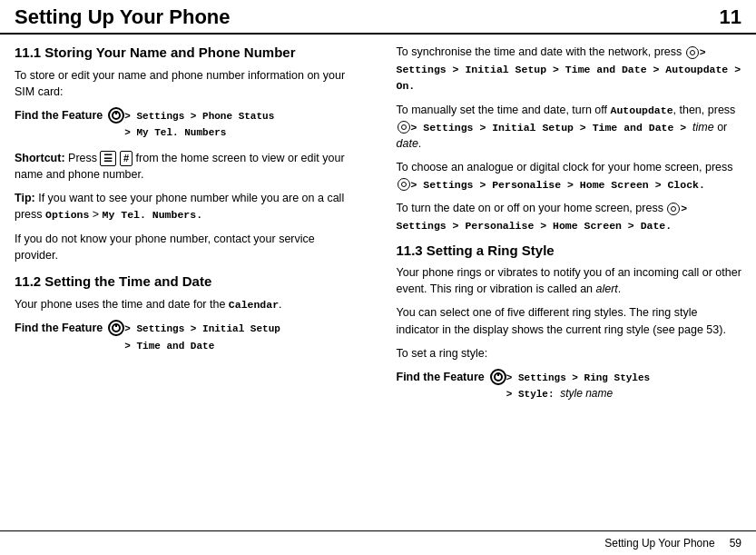 The width and height of the screenshot is (756, 555). I want to click on find-feature-11-2: Find the Feature > Settings > Initial Se…, so click(187, 336).